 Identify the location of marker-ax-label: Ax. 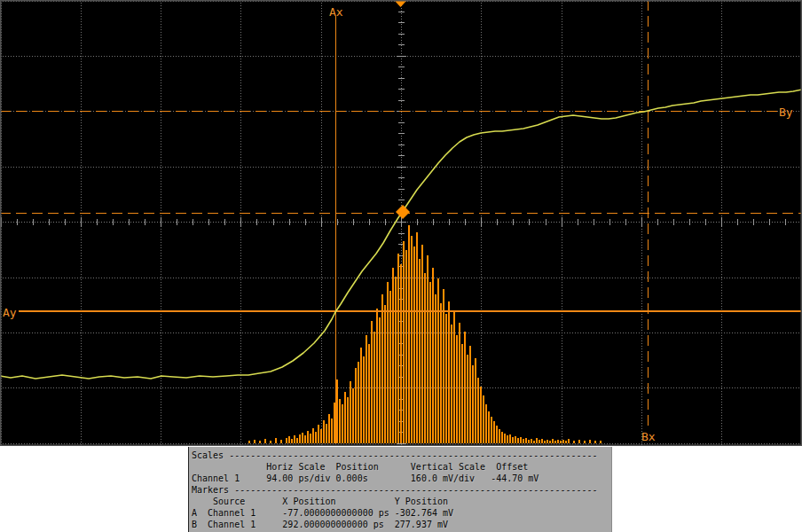
(336, 12).